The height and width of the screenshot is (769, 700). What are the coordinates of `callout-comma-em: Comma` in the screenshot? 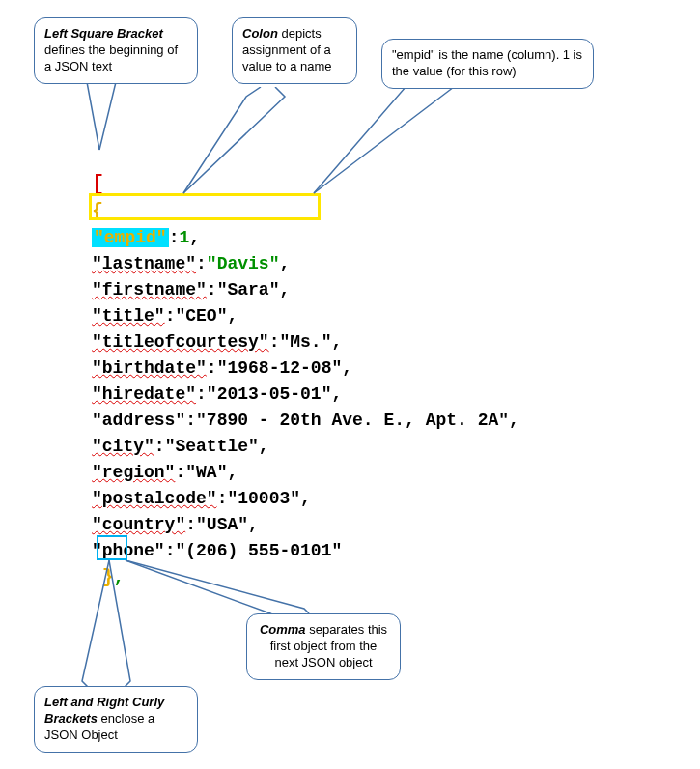 It's located at (283, 630).